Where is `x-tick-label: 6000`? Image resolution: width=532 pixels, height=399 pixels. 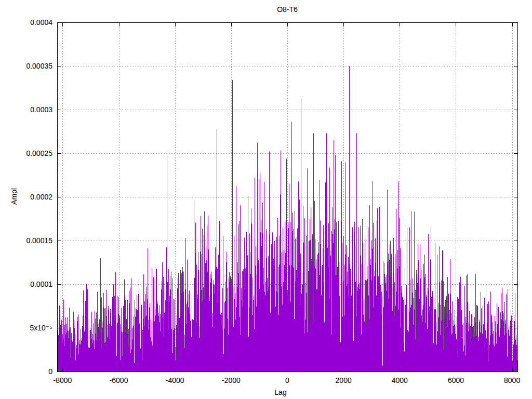
x-tick-label: 6000 is located at coordinates (456, 380).